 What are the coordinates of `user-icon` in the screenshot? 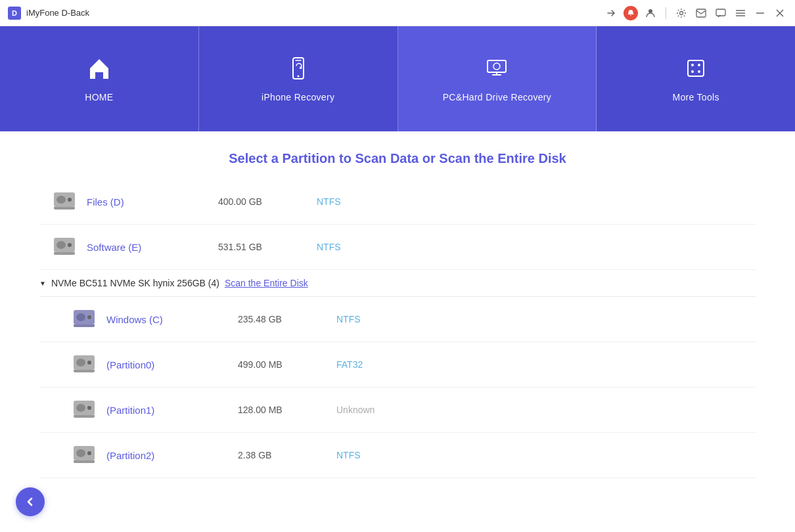 It's located at (650, 13).